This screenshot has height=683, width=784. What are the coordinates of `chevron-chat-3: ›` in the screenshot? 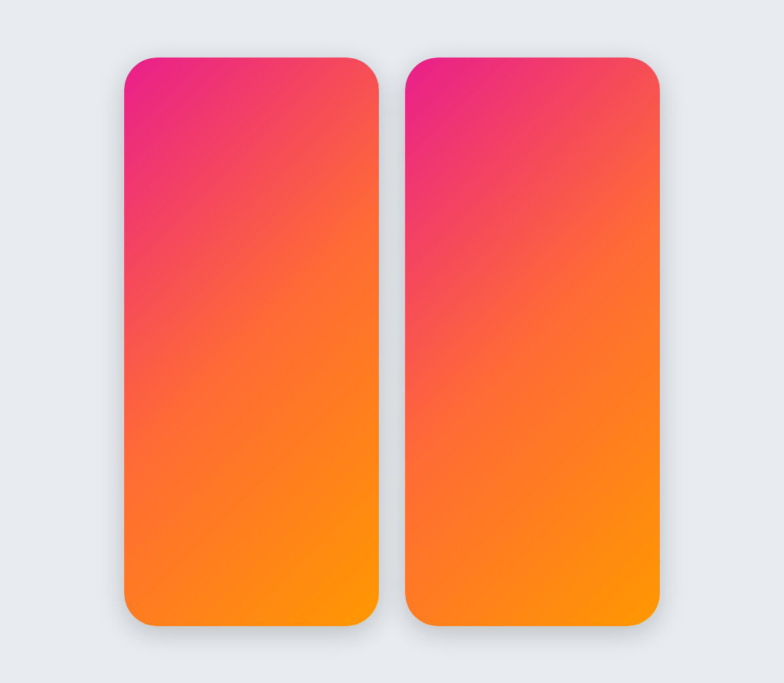 It's located at (638, 438).